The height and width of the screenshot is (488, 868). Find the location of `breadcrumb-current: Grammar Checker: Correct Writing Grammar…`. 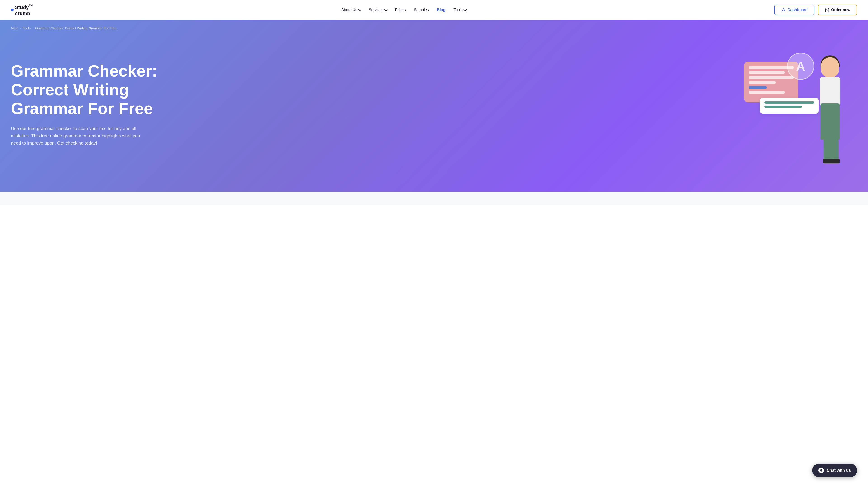

breadcrumb-current: Grammar Checker: Correct Writing Grammar… is located at coordinates (76, 28).